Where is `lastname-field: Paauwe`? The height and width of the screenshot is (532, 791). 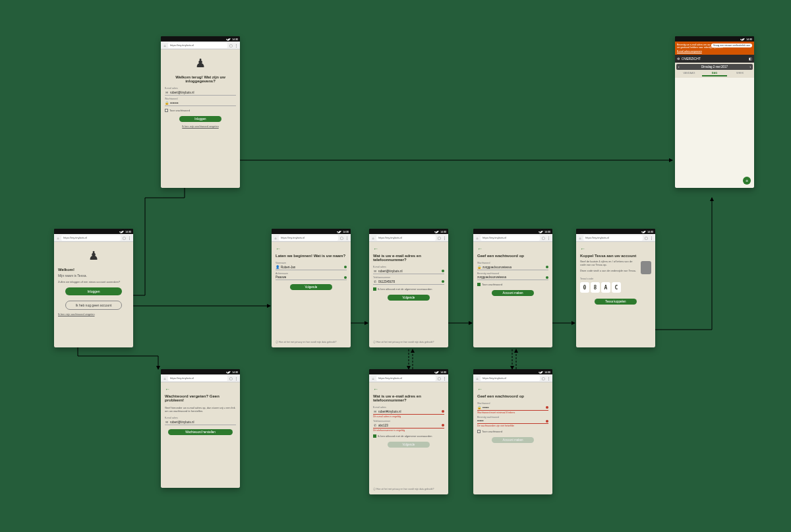 lastname-field: Paauwe is located at coordinates (311, 278).